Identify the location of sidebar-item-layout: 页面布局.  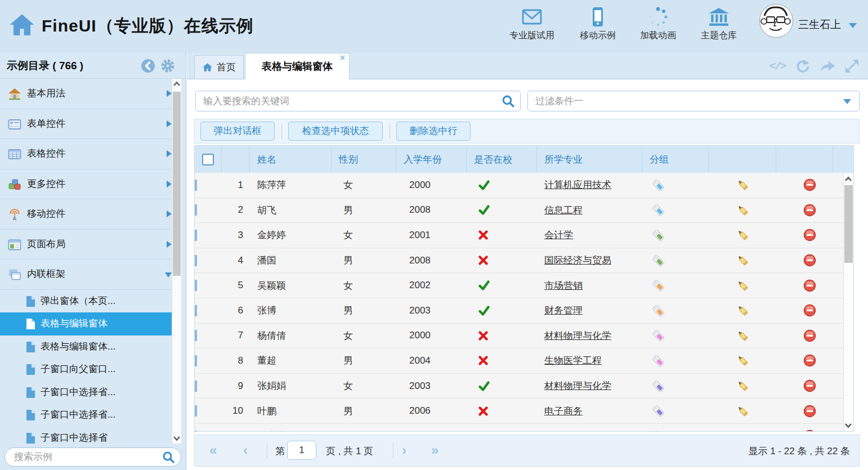
(86, 245).